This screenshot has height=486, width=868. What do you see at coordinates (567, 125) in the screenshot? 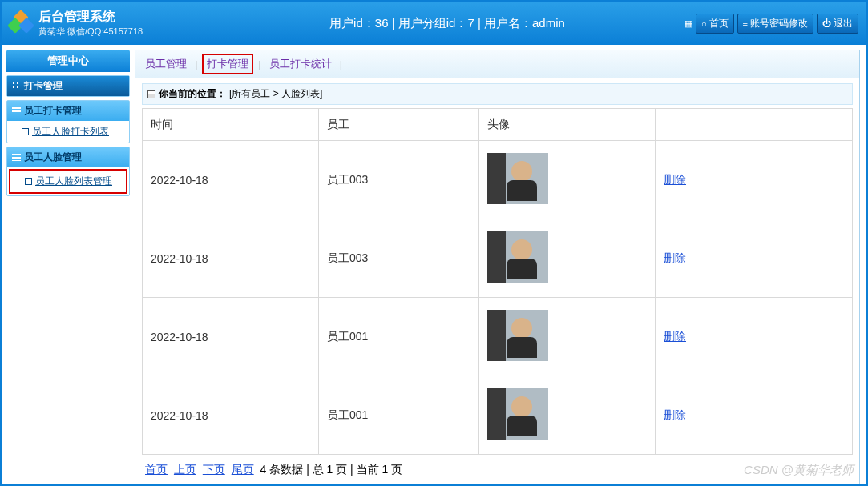
I see `col-avatar: 头像` at bounding box center [567, 125].